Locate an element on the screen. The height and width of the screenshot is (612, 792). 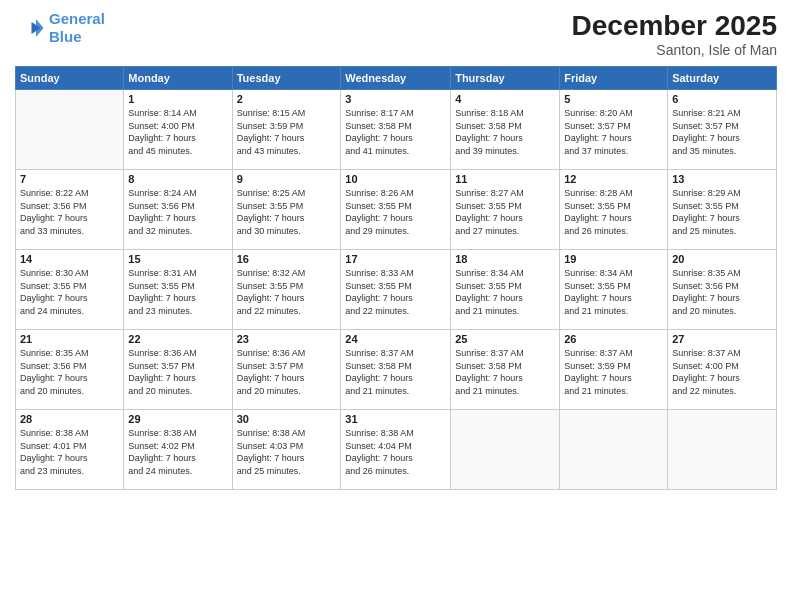
col-friday: Friday is located at coordinates (614, 78).